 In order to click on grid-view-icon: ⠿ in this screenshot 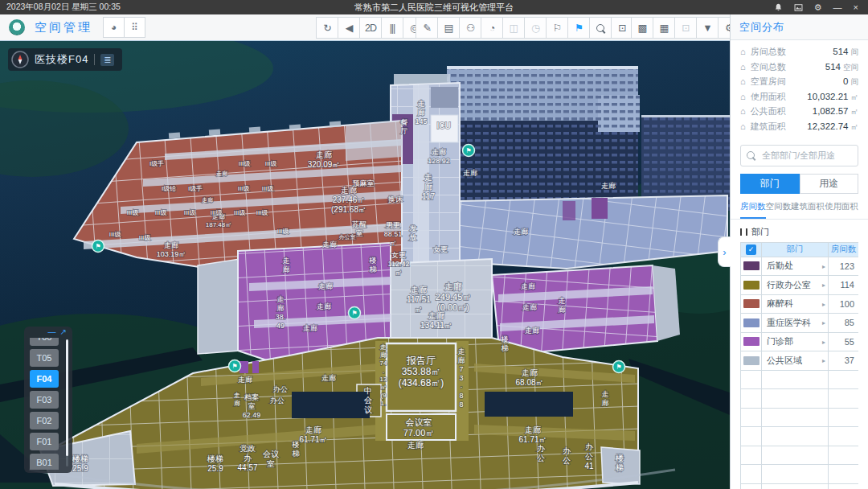, I will do `click(135, 27)`.